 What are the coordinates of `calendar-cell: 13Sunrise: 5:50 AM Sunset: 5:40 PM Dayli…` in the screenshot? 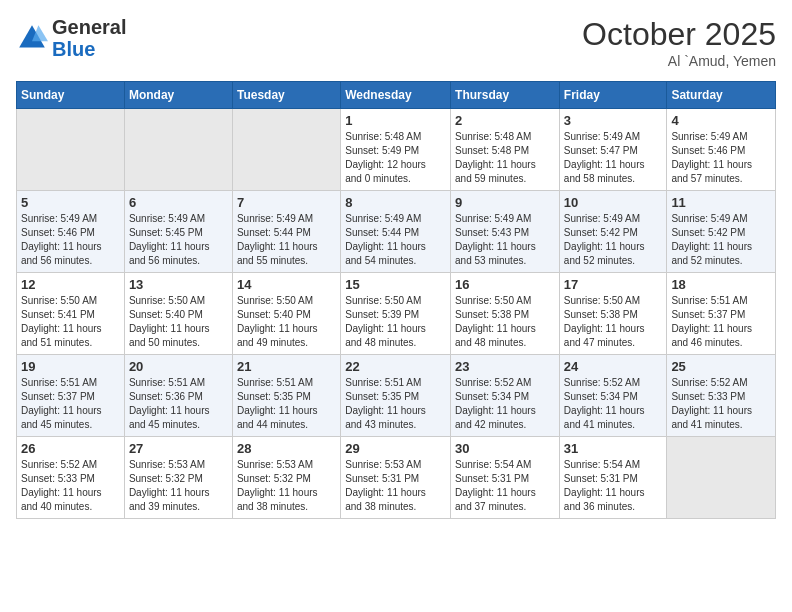 It's located at (178, 314).